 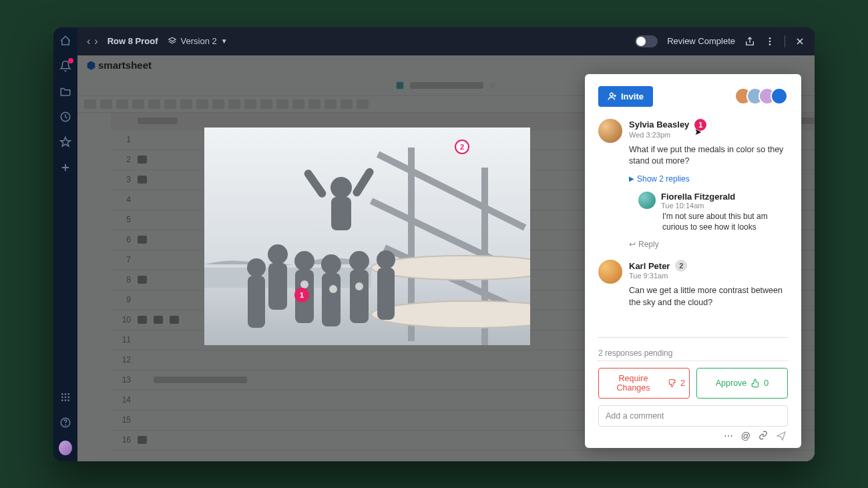 What do you see at coordinates (770, 41) in the screenshot?
I see `more-menu-icon` at bounding box center [770, 41].